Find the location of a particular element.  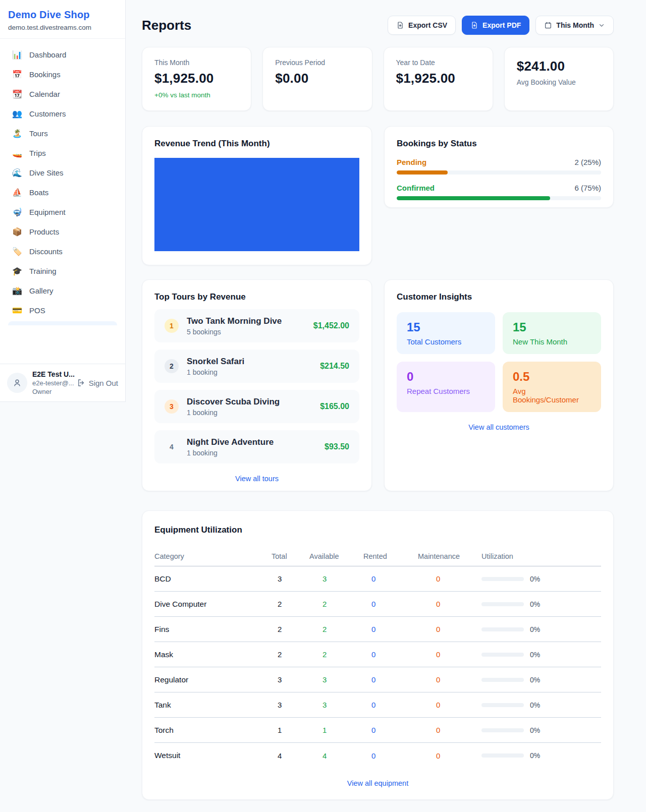

col-header-utilization: Utilization is located at coordinates (541, 556).